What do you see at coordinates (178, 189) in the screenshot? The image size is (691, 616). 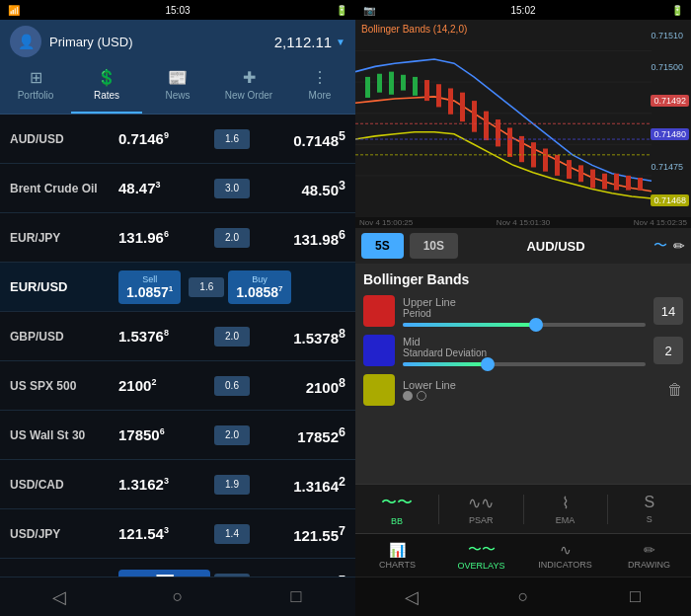 I see `rate-row-brent: Brent Crude Oil 48.473 3.0 48.503` at bounding box center [178, 189].